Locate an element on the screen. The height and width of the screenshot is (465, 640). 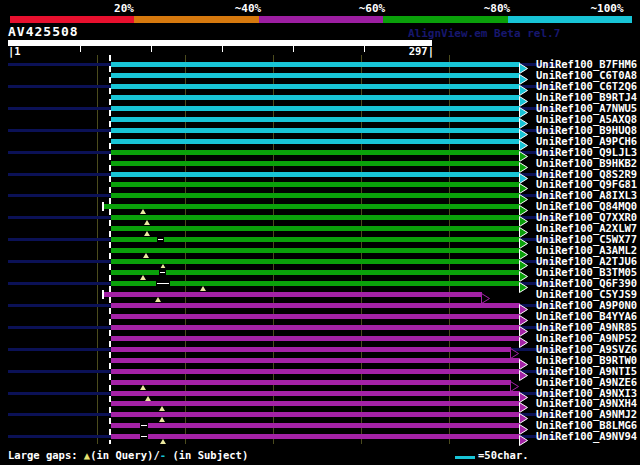
query-accession: AV425508 is located at coordinates (44, 32).